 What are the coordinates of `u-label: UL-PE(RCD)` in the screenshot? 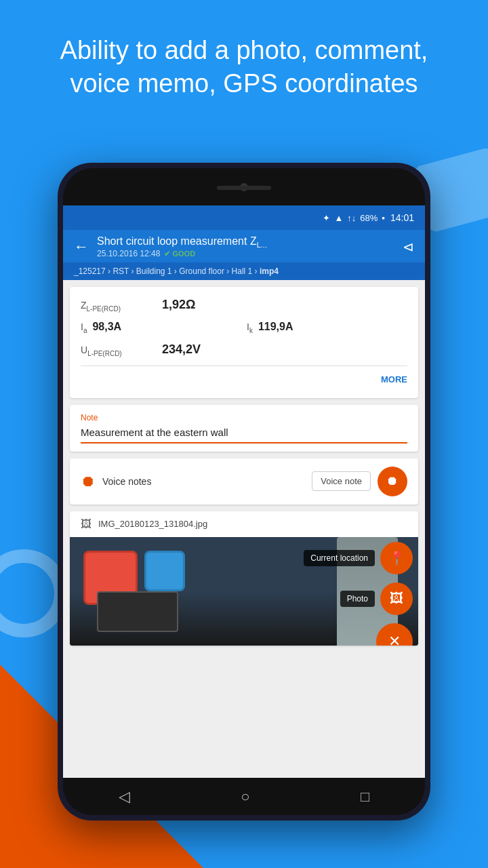 It's located at (121, 351).